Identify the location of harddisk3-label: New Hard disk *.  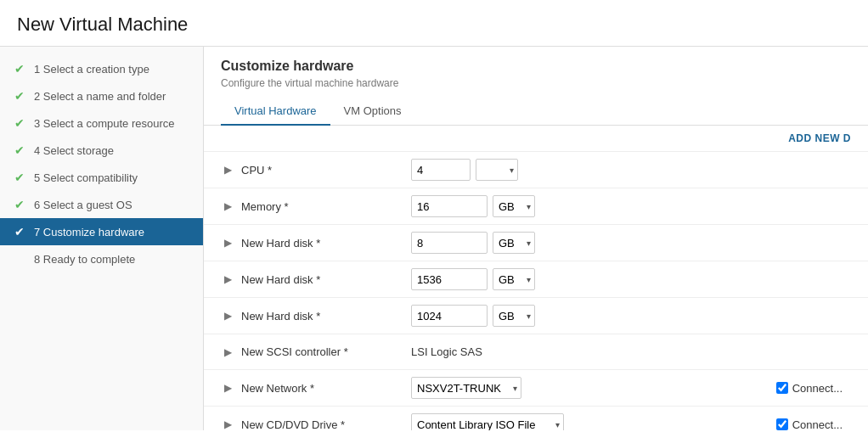
(326, 316).